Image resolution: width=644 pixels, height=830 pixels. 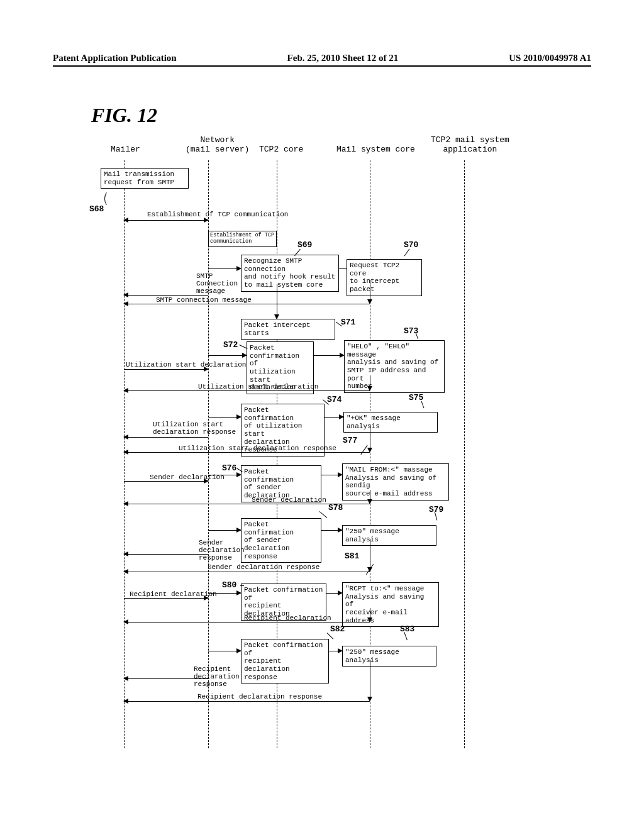 I want to click on arrow-to-s76, so click(x=225, y=475).